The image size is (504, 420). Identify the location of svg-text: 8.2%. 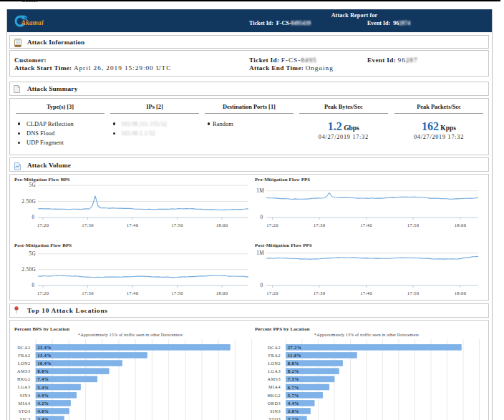
(294, 371).